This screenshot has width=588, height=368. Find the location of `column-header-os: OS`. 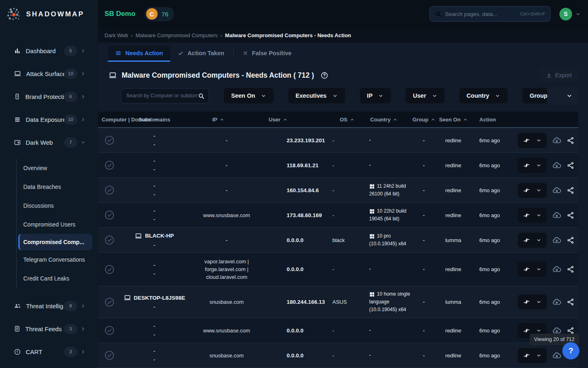

column-header-os: OS is located at coordinates (341, 119).